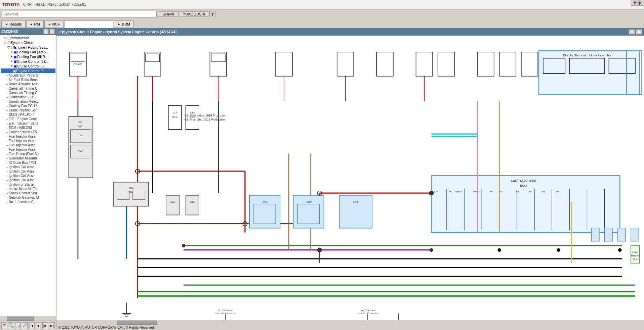  I want to click on tree-item-ign-coil1: - Ignition Coil Asse, so click(28, 167).